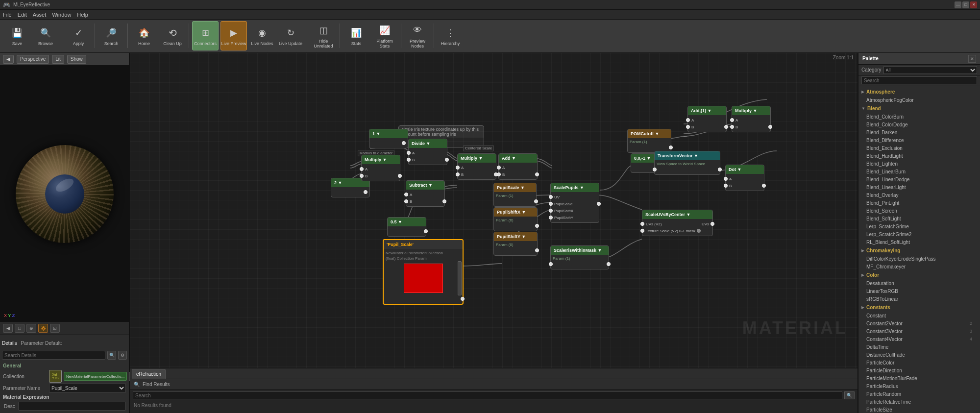 The width and height of the screenshot is (980, 413). I want to click on mult-left-b-in, so click(362, 176).